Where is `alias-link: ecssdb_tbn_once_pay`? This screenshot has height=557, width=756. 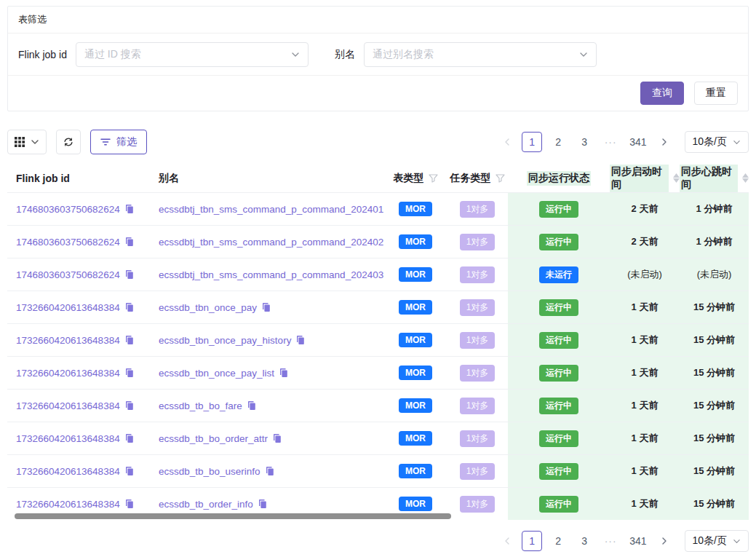 alias-link: ecssdb_tbn_once_pay is located at coordinates (208, 307).